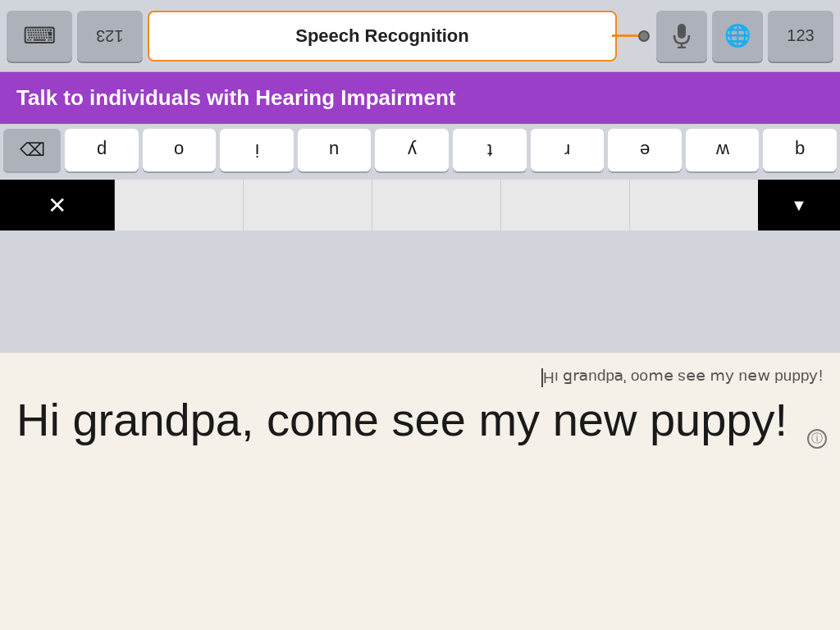  Describe the element at coordinates (644, 36) in the screenshot. I see `mic-dot` at that location.